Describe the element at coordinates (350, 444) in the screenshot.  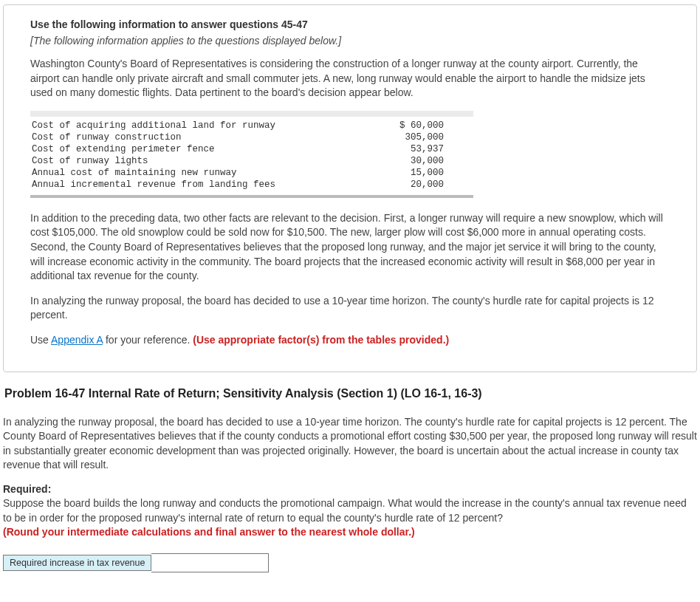
I see `problem-para1: In analyzing the runway proposal, the bo…` at that location.